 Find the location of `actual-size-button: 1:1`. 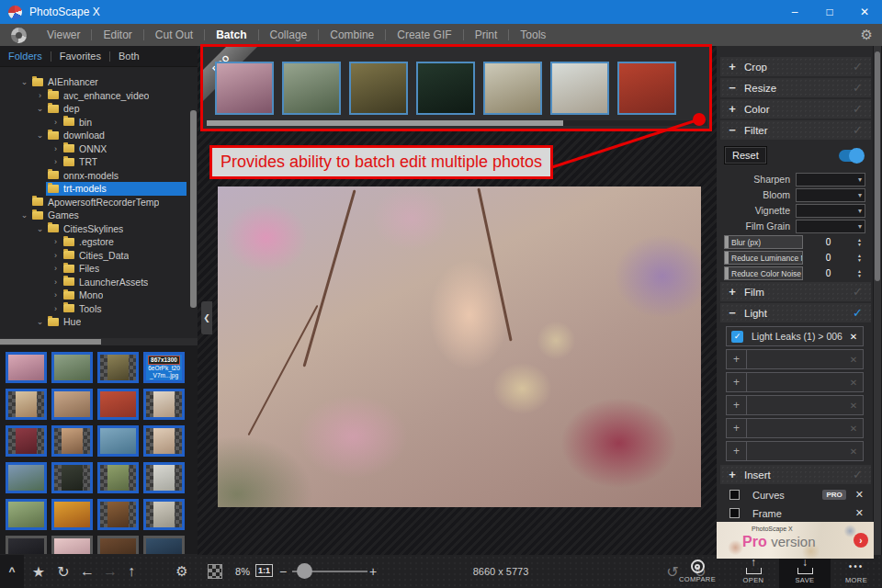

actual-size-button: 1:1 is located at coordinates (265, 571).